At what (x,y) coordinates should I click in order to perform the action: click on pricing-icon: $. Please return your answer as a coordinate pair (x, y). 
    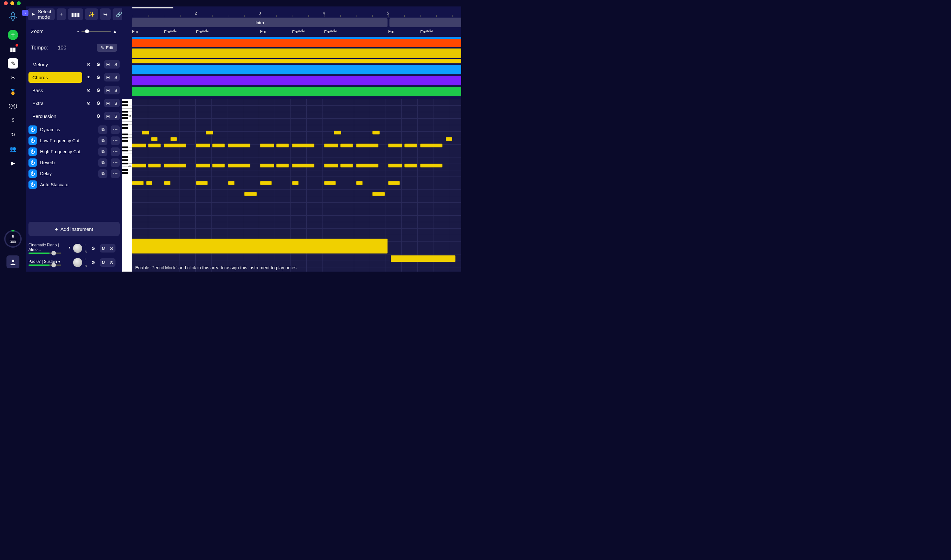
    Looking at the image, I should click on (13, 120).